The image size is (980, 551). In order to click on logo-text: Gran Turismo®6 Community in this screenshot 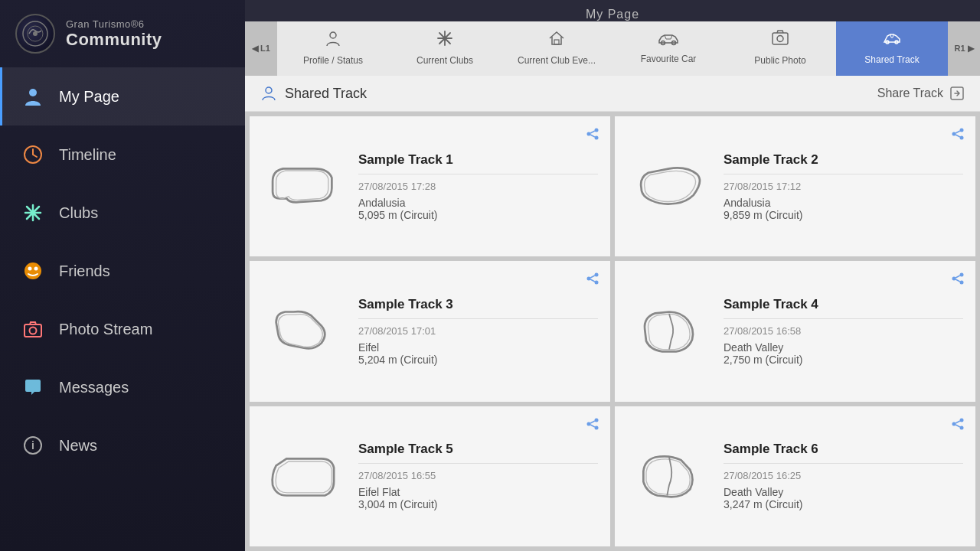, I will do `click(114, 34)`.